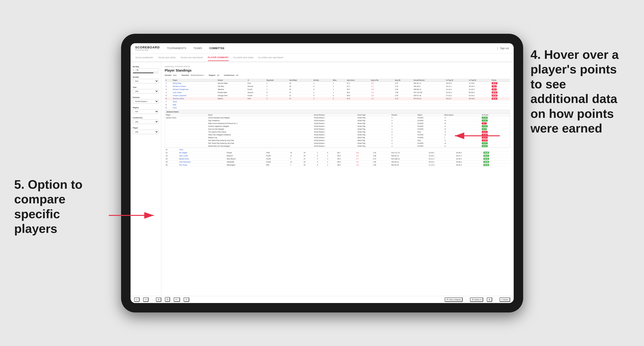 This screenshot has width=644, height=346. I want to click on cell-points: 68.94, so click(500, 92).